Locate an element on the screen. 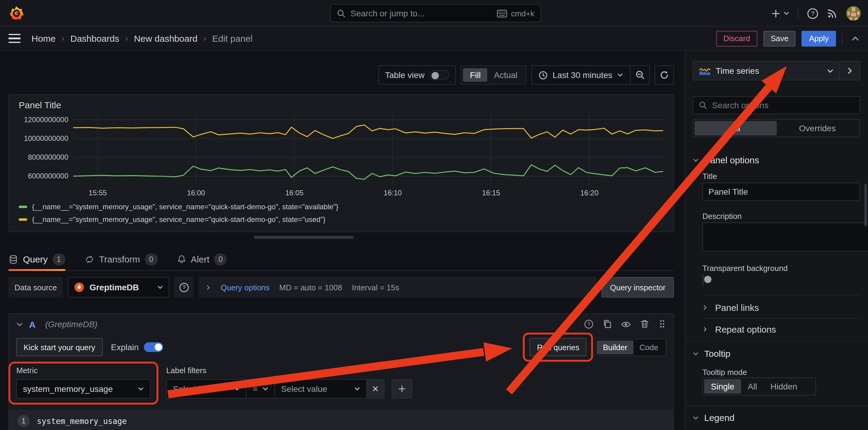 Image resolution: width=868 pixels, height=430 pixels. repeat-options-section: Repeat options is located at coordinates (781, 329).